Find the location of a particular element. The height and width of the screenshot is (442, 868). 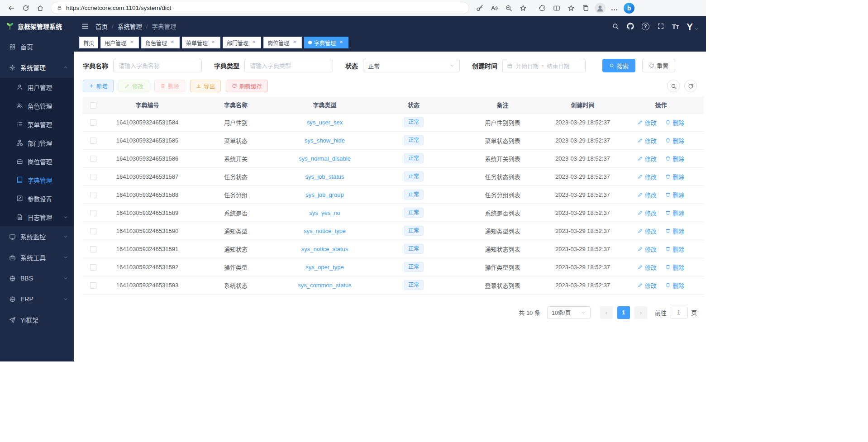

sidebar-item-yi-framework: Yi框架 is located at coordinates (37, 320).